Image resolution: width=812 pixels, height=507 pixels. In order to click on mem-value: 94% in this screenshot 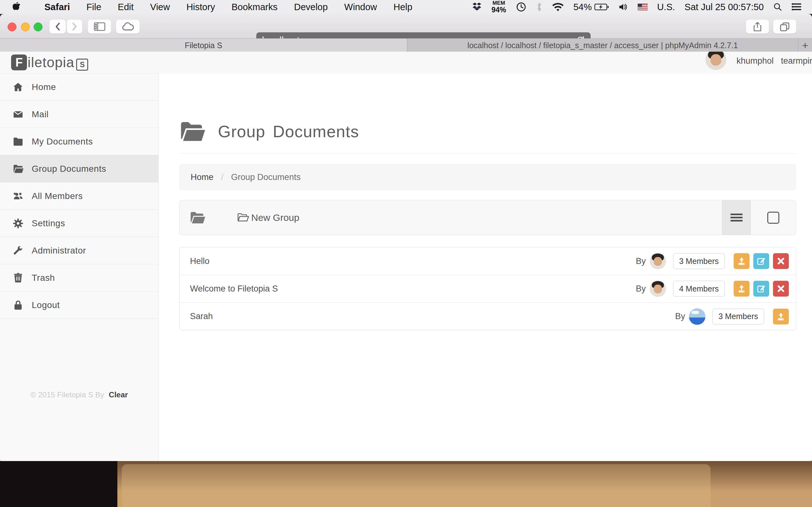, I will do `click(499, 10)`.